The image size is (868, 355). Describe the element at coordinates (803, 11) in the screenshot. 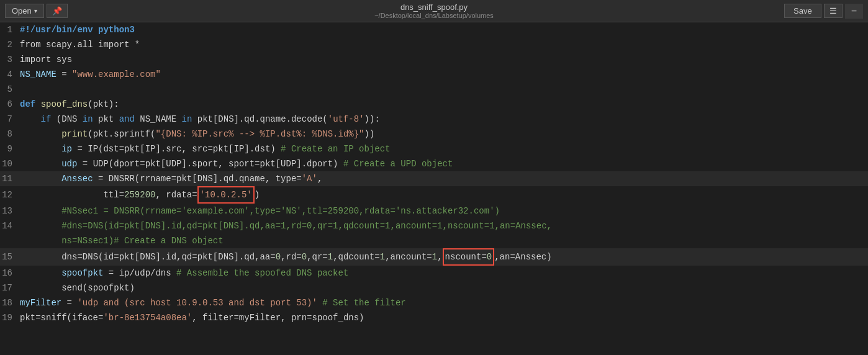

I see `save-button: Save` at that location.